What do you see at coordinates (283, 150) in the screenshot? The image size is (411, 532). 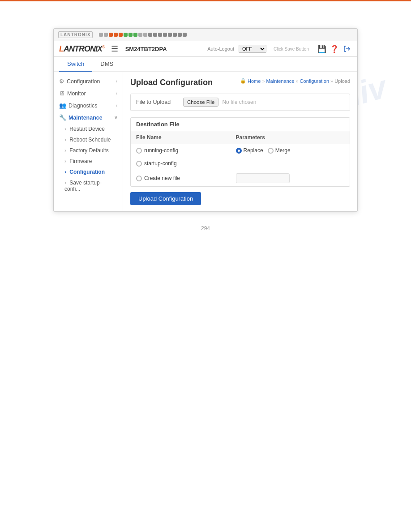 I see `merge-label: Merge` at bounding box center [283, 150].